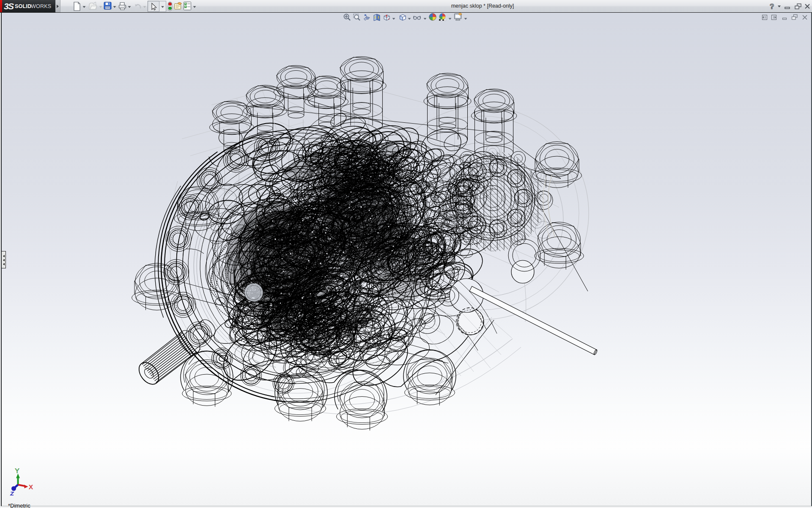  What do you see at coordinates (31, 487) in the screenshot?
I see `svg-text: X` at bounding box center [31, 487].